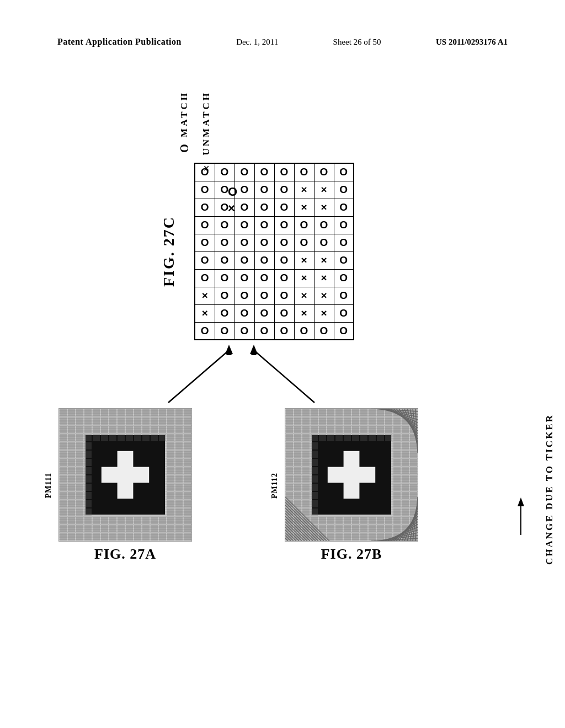 This screenshot has height=728, width=565. I want to click on fig27b-title: FIG. 27B, so click(352, 554).